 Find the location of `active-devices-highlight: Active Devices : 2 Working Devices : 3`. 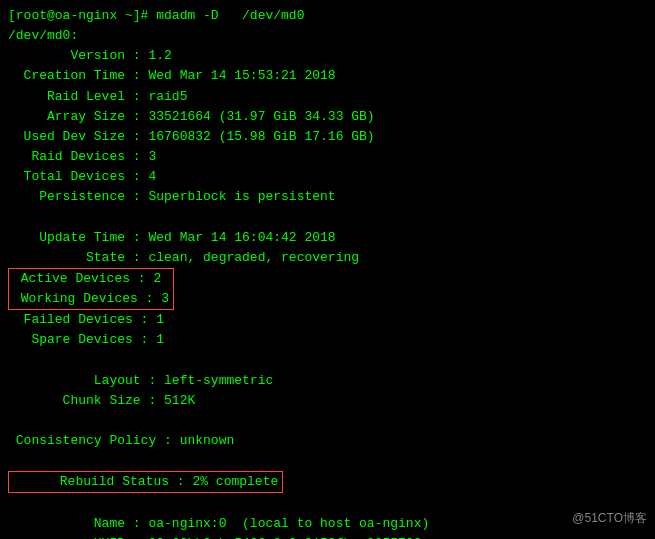

active-devices-highlight: Active Devices : 2 Working Devices : 3 is located at coordinates (91, 289).